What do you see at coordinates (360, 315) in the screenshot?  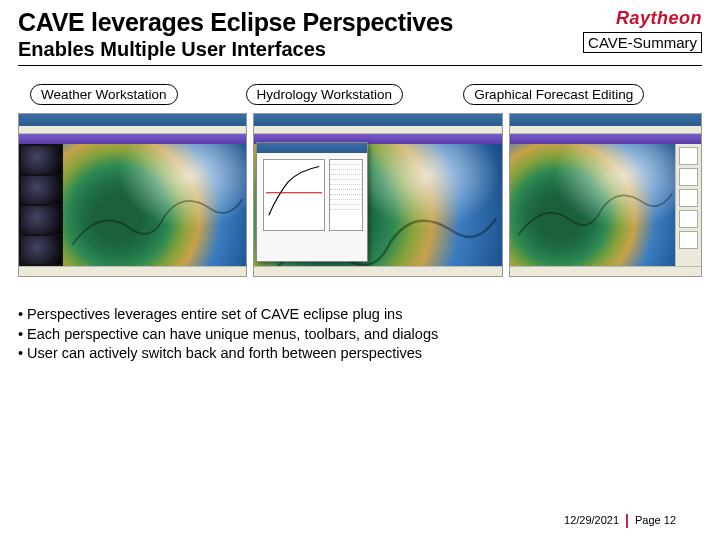 I see `bullet-item: • Perspectives leverages entire set of C…` at bounding box center [360, 315].